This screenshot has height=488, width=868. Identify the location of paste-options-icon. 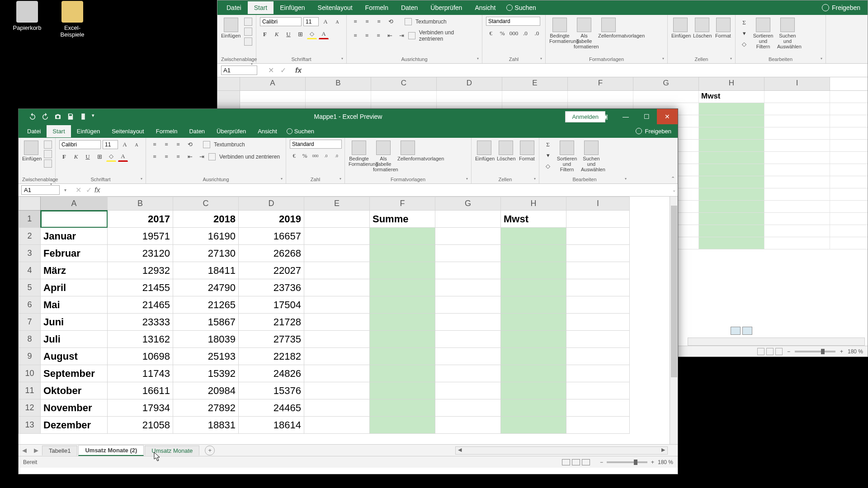
(736, 331).